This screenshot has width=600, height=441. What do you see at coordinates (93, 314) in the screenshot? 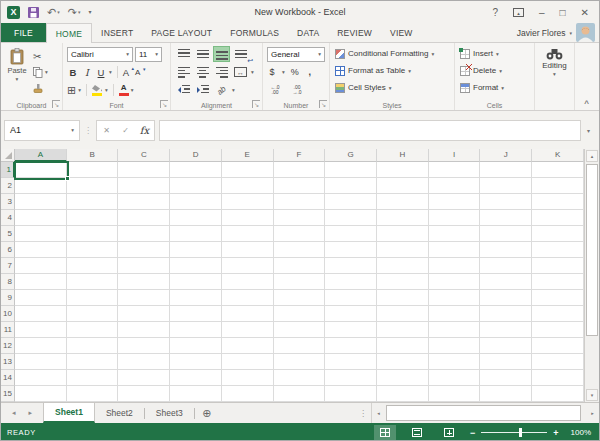
I see `cell-b10` at bounding box center [93, 314].